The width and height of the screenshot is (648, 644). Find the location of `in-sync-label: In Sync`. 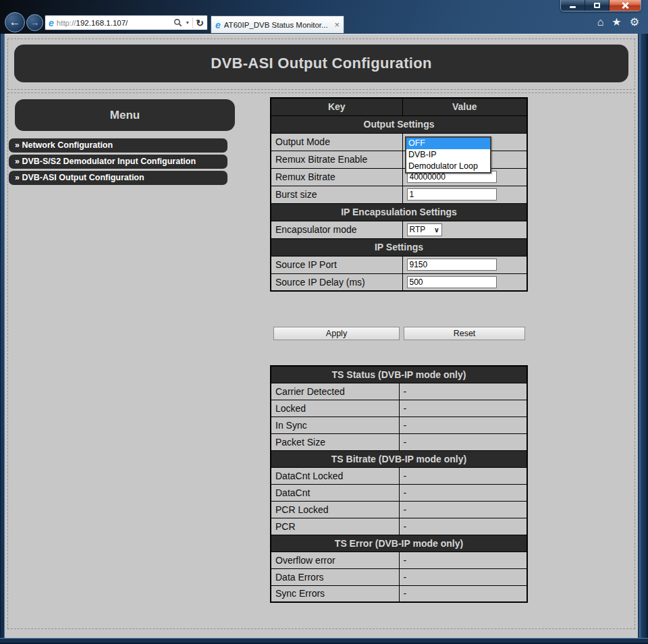

in-sync-label: In Sync is located at coordinates (335, 425).